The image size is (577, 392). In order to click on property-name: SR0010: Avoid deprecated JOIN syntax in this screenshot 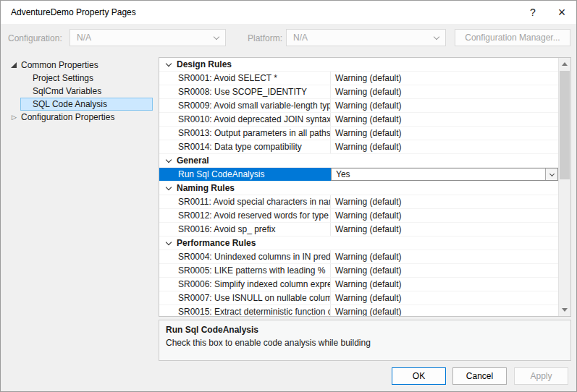, I will do `click(245, 119)`.